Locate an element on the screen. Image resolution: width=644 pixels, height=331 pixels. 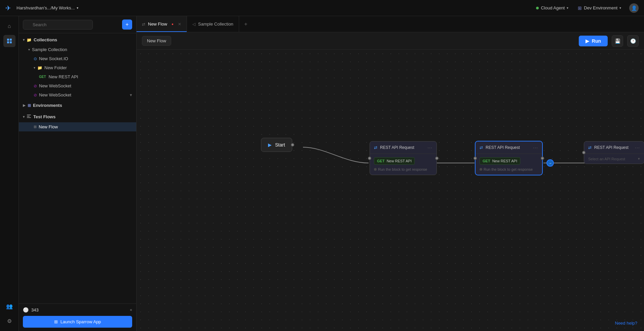
flow-node-1: ⇄ REST API Request ··· GET New REST API … is located at coordinates (403, 158).